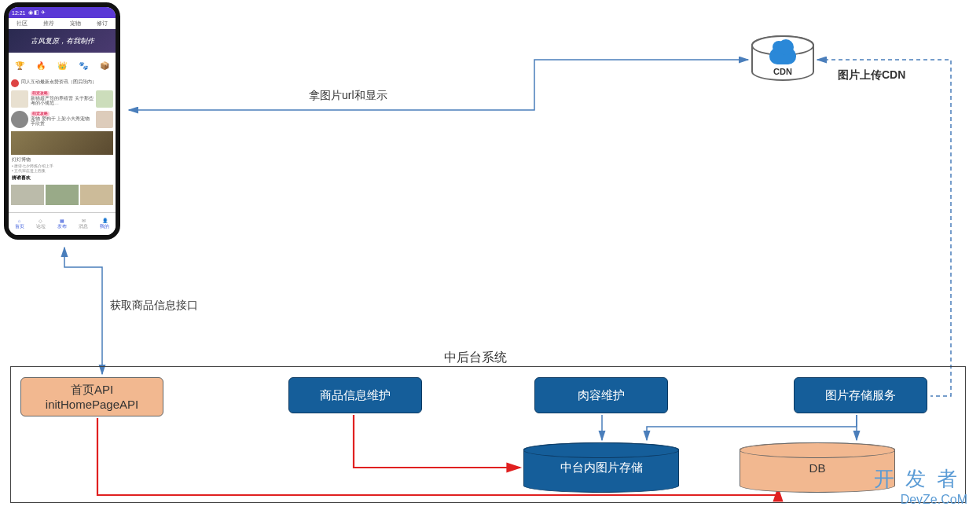 This screenshot has height=510, width=980. What do you see at coordinates (20, 65) in the screenshot?
I see `trophy-icon: 🏆` at bounding box center [20, 65].